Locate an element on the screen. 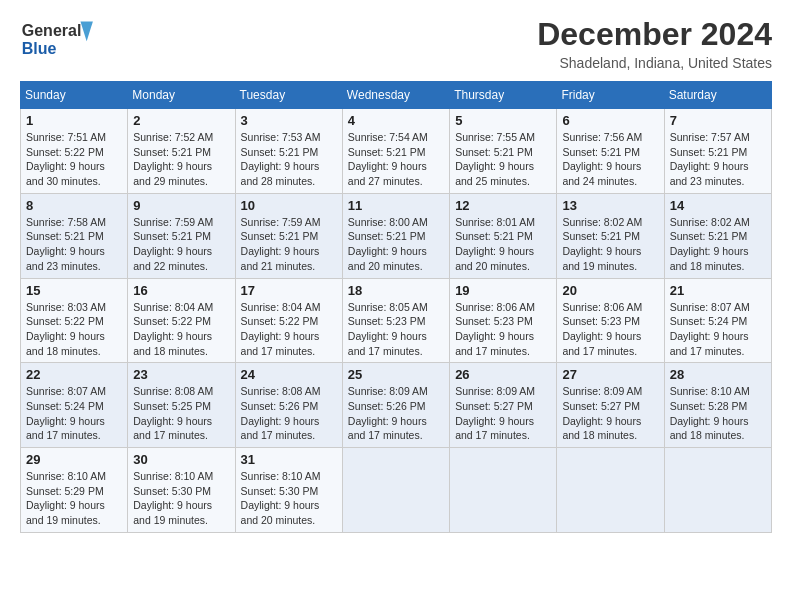  sunrise-label: Sunrise: 8:05 AM is located at coordinates (388, 307).